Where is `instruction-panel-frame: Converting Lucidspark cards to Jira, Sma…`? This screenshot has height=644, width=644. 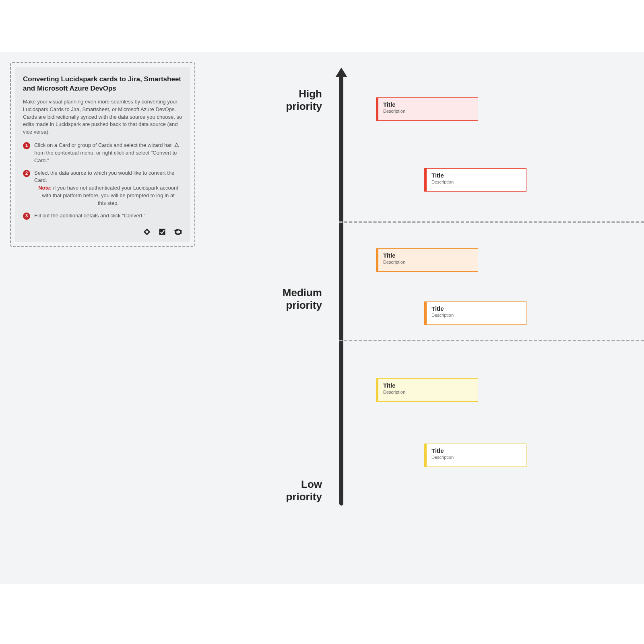
instruction-panel-frame: Converting Lucidspark cards to Jira, Sma… is located at coordinates (103, 155).